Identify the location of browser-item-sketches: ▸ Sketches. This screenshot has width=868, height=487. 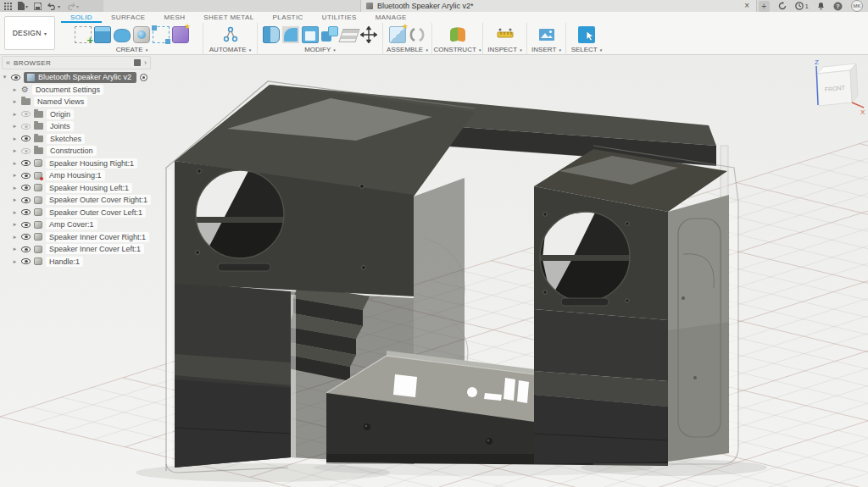
(76, 139).